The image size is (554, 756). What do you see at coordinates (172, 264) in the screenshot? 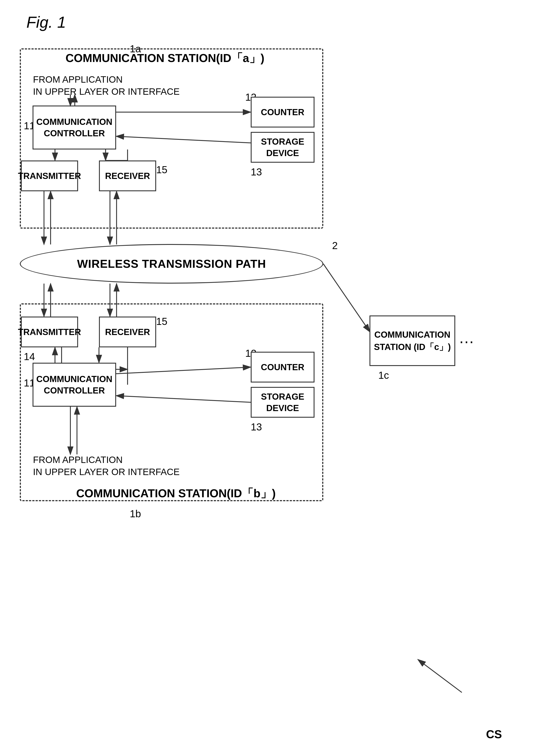
I see `wireless-path-label: WIRELESS TRANSMISSION PATH` at bounding box center [172, 264].